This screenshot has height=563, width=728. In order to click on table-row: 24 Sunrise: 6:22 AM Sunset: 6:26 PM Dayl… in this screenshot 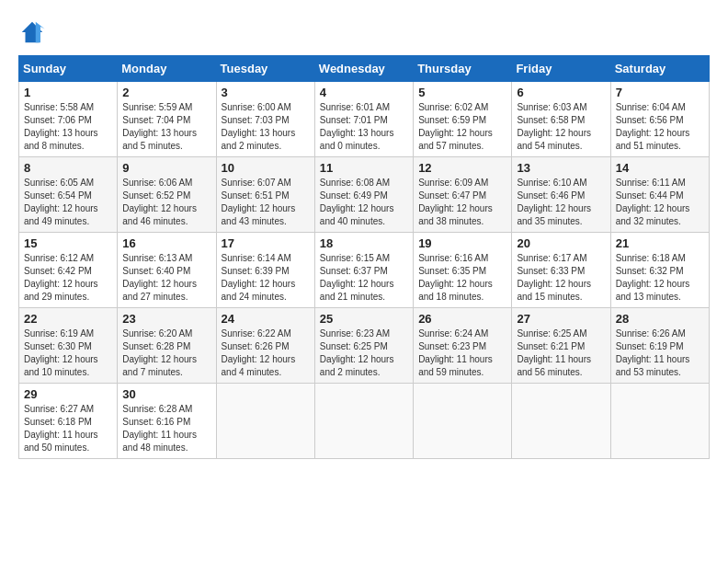, I will do `click(265, 346)`.